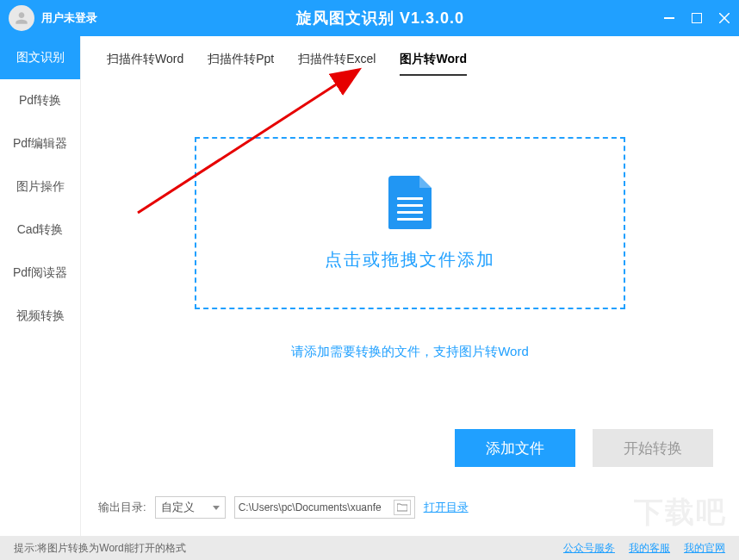  What do you see at coordinates (724, 18) in the screenshot?
I see `close-button` at bounding box center [724, 18].